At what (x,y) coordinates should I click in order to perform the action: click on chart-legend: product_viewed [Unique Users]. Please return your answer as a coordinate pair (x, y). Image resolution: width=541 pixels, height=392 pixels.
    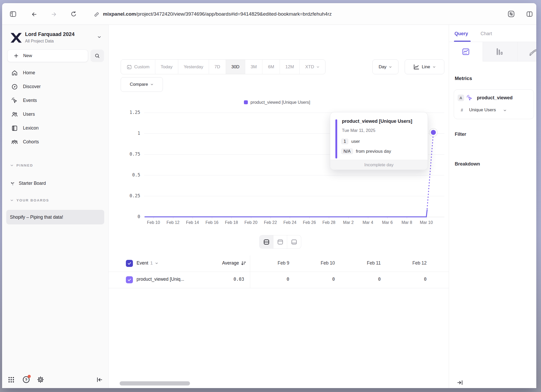
    Looking at the image, I should click on (277, 102).